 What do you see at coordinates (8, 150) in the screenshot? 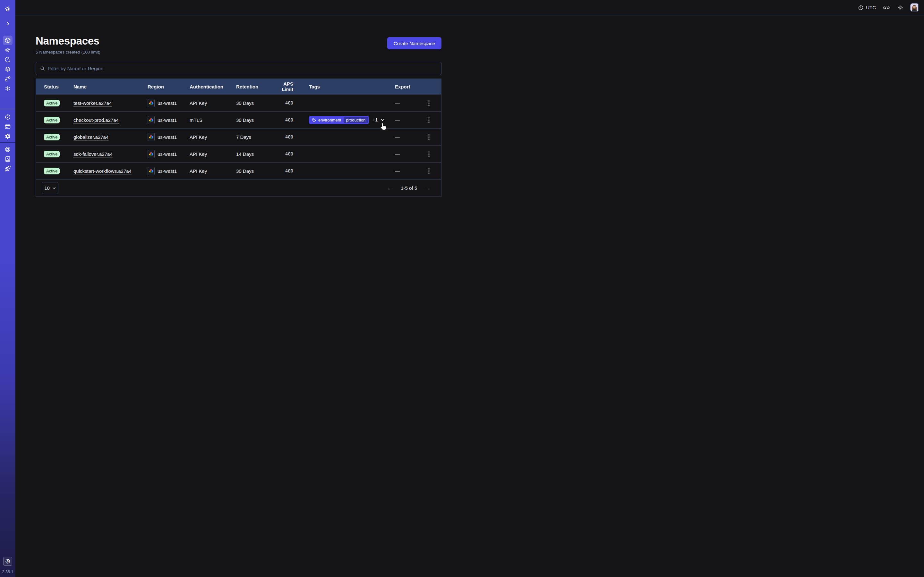
I see `lifebuoy-icon` at bounding box center [8, 150].